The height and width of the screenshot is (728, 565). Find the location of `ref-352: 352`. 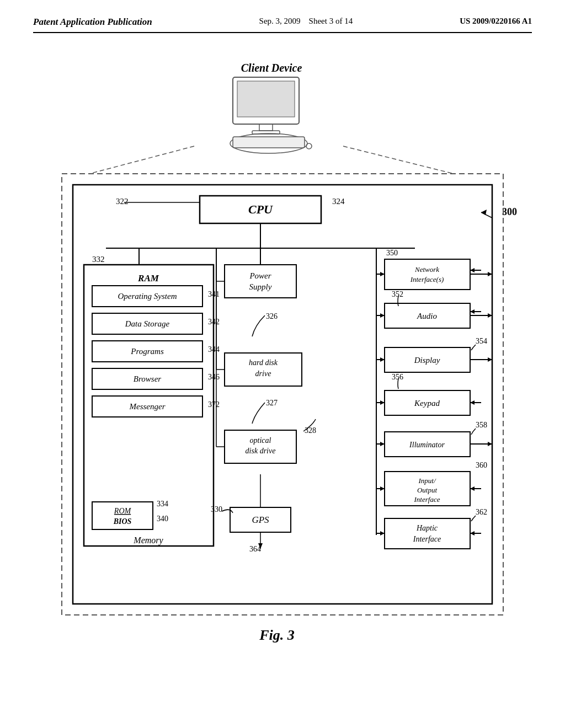

ref-352: 352 is located at coordinates (397, 295).